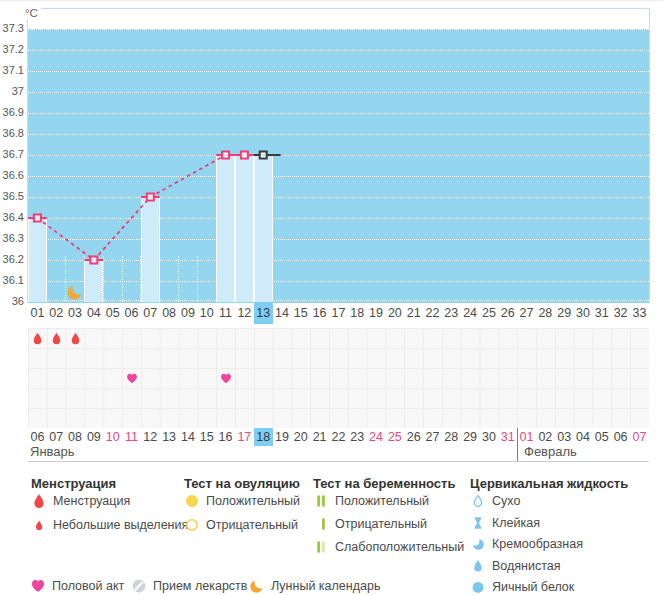 Image resolution: width=663 pixels, height=595 pixels. I want to click on cycle-day-cell: 33, so click(640, 313).